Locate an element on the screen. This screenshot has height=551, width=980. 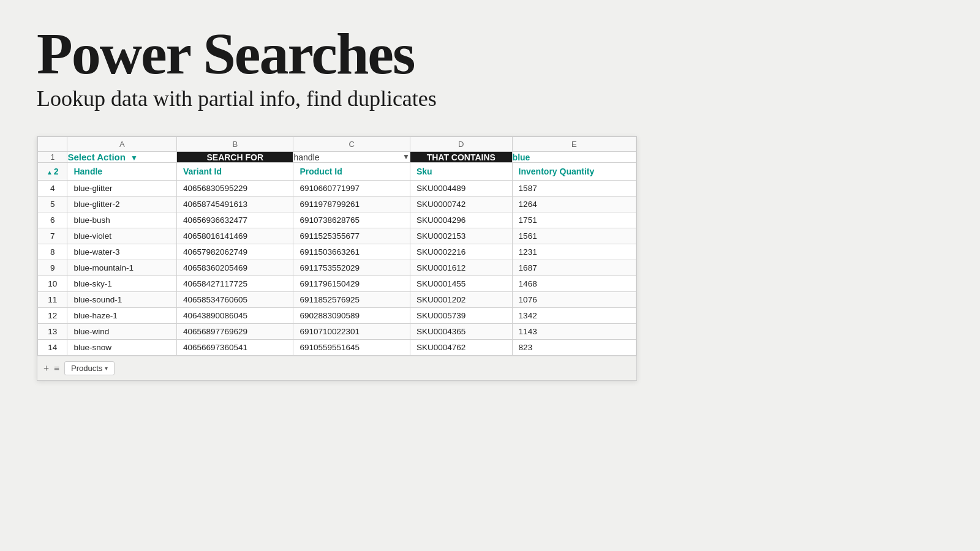
row-num-6: 6 is located at coordinates (53, 220).